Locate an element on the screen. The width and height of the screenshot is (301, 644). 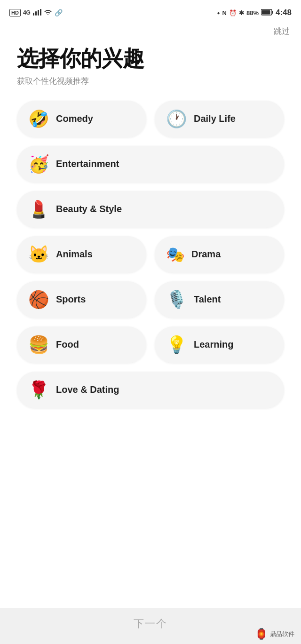
animals-emoji: 🐱 is located at coordinates (39, 254).